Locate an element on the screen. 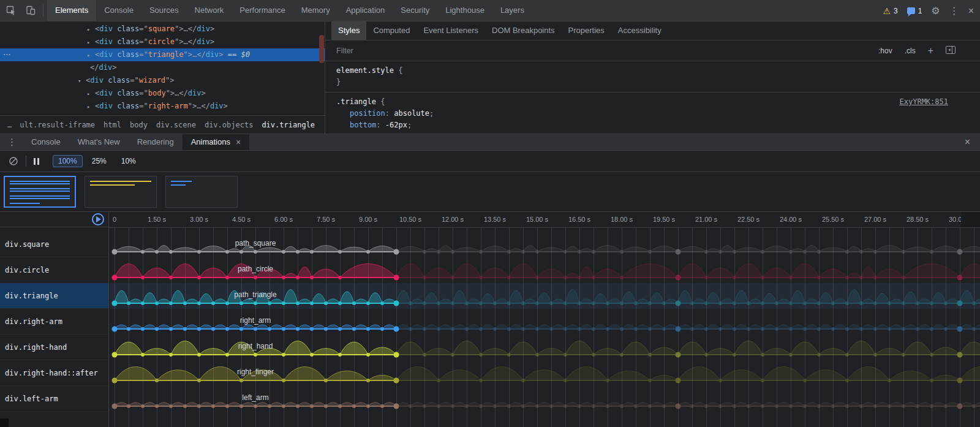  css-selector: element.style is located at coordinates (365, 70).